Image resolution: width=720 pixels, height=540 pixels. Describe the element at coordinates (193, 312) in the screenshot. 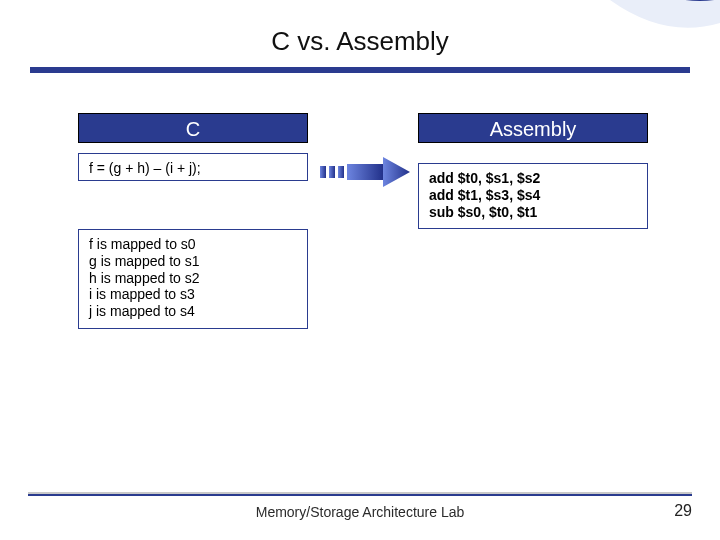

I see `mapping-line: j is mapped to s4` at that location.